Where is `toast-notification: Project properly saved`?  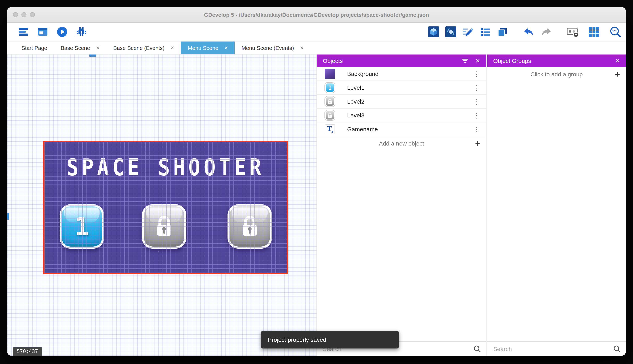
toast-notification: Project properly saved is located at coordinates (330, 340).